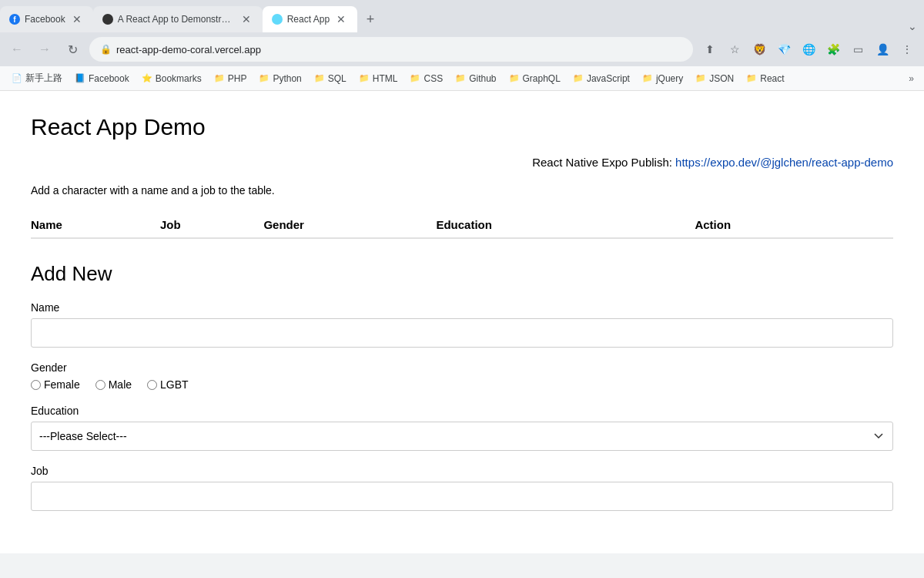  Describe the element at coordinates (77, 19) in the screenshot. I see `tab-facebook-close: ✕` at that location.